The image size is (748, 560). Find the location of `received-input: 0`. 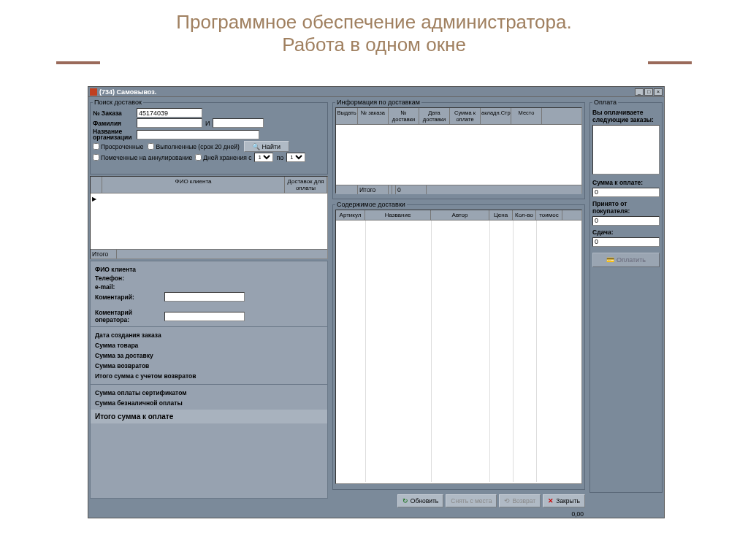

received-input: 0 is located at coordinates (626, 220).